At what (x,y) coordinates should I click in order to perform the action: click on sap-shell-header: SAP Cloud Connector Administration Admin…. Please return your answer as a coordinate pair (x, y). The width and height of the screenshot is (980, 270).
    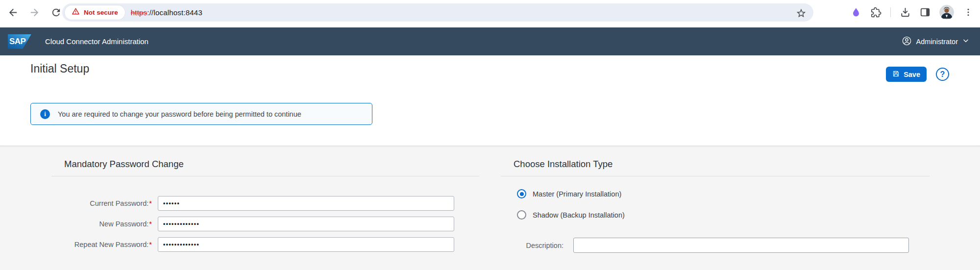
    Looking at the image, I should click on (490, 41).